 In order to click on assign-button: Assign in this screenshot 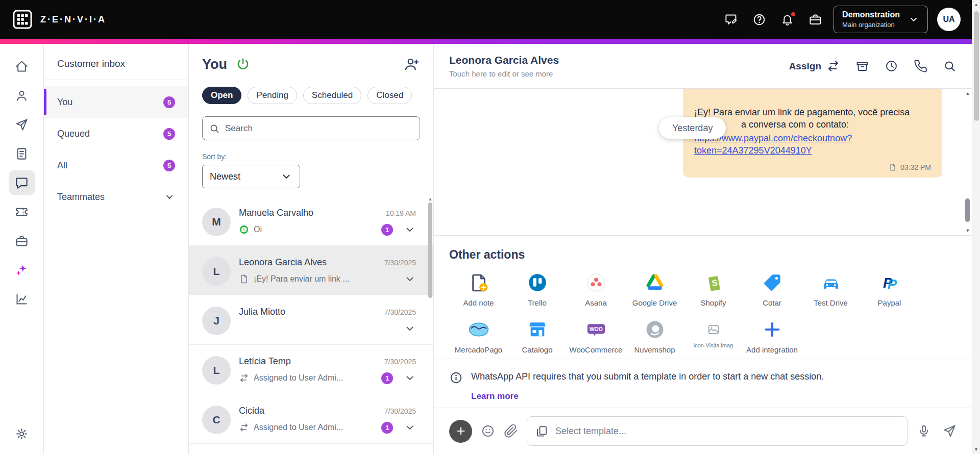, I will do `click(815, 66)`.